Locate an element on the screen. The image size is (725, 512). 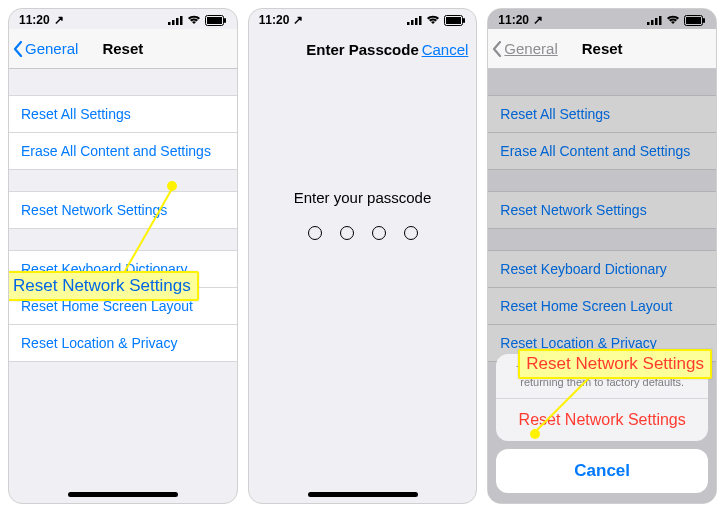
sheet-confirm-button: Reset Network Settings is located at coordinates (602, 420).